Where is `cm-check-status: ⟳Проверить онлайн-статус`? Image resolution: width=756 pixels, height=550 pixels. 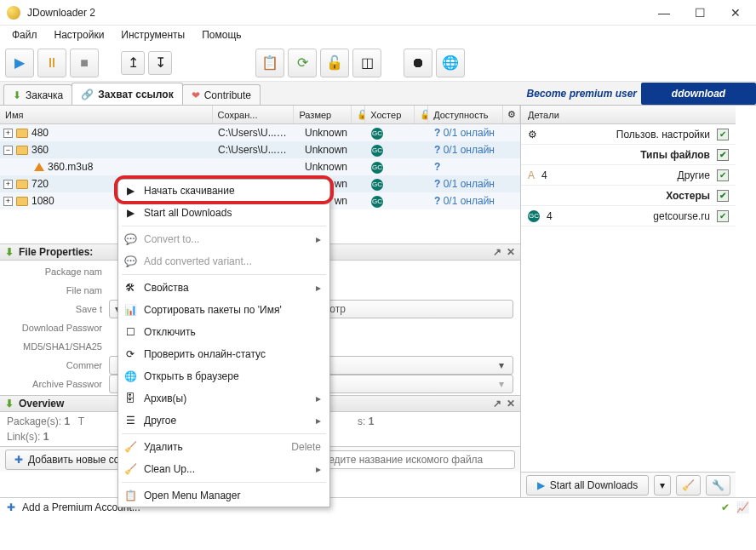
cm-check-status: ⟳Проверить онлайн-статус is located at coordinates (224, 354).